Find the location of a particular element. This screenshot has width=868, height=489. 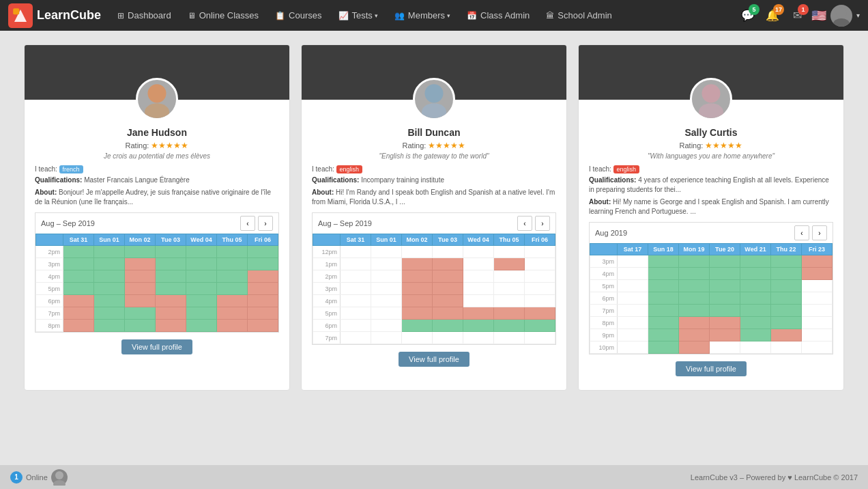

time-label: 2pm is located at coordinates (50, 252).